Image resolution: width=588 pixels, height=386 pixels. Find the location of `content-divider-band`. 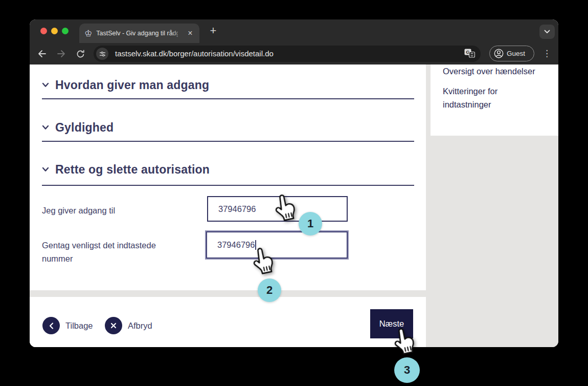

content-divider-band is located at coordinates (228, 294).